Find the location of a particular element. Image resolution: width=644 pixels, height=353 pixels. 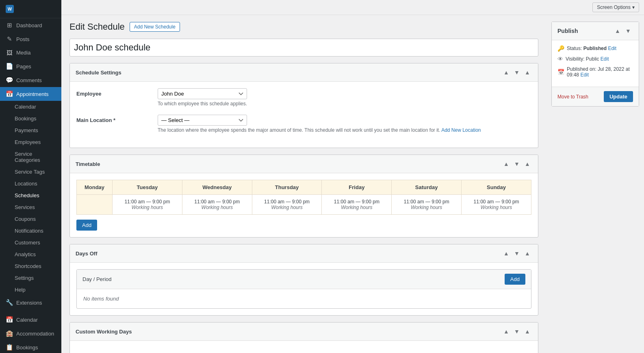

sidebar-item-appointments: 📅 Appointments is located at coordinates (31, 94).